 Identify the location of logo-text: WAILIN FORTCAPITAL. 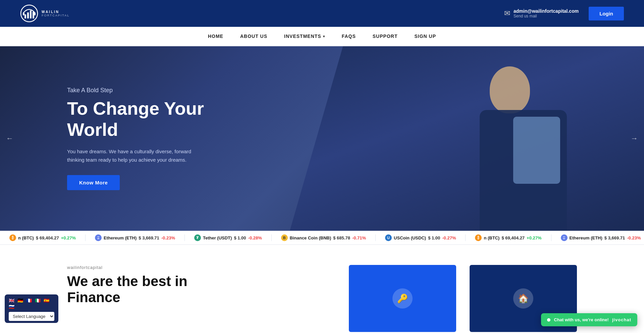
(56, 13).